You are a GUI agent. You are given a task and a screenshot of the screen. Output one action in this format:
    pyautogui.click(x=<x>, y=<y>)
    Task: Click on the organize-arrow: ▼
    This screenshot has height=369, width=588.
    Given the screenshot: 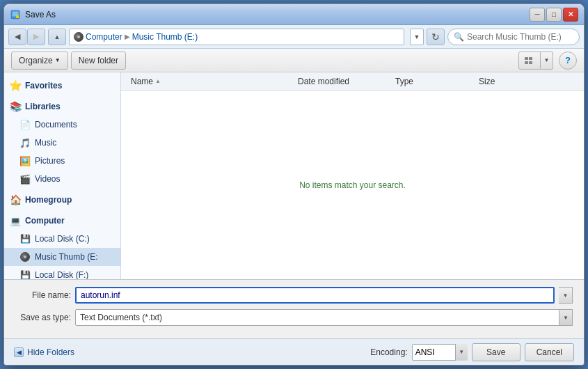 What is the action you would take?
    pyautogui.click(x=58, y=60)
    